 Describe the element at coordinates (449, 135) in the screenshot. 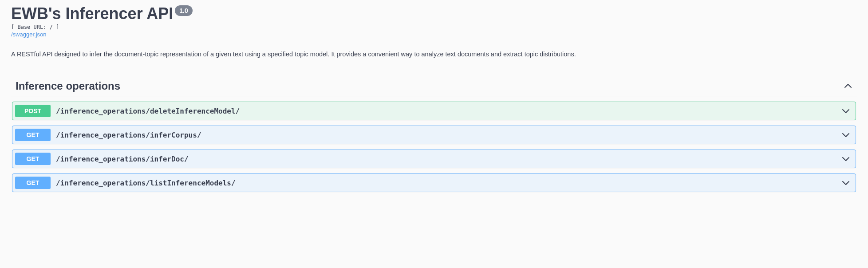

I see `endpoint-path: /inference_operations/inferCorpus/` at that location.